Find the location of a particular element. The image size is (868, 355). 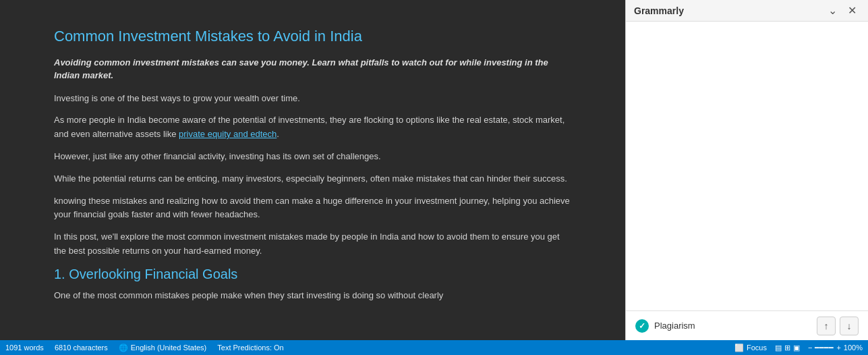

word-count: 1091 words is located at coordinates (24, 348).